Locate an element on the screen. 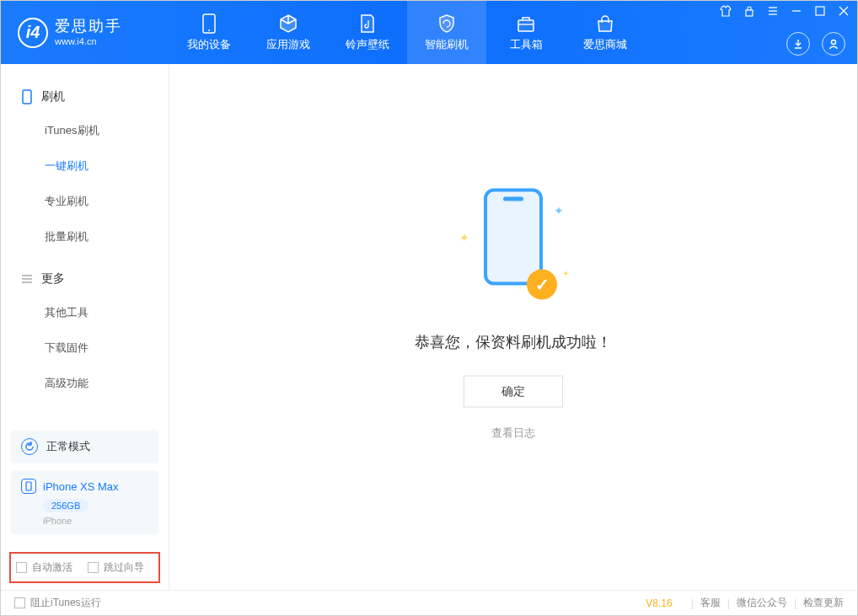 This screenshot has height=616, width=858. checkbox-label: 阻止iTunes运行 is located at coordinates (66, 603).